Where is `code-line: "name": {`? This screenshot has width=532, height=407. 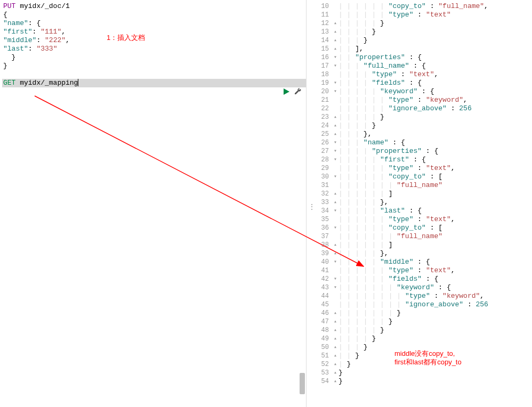 code-line: "name": { is located at coordinates (154, 23).